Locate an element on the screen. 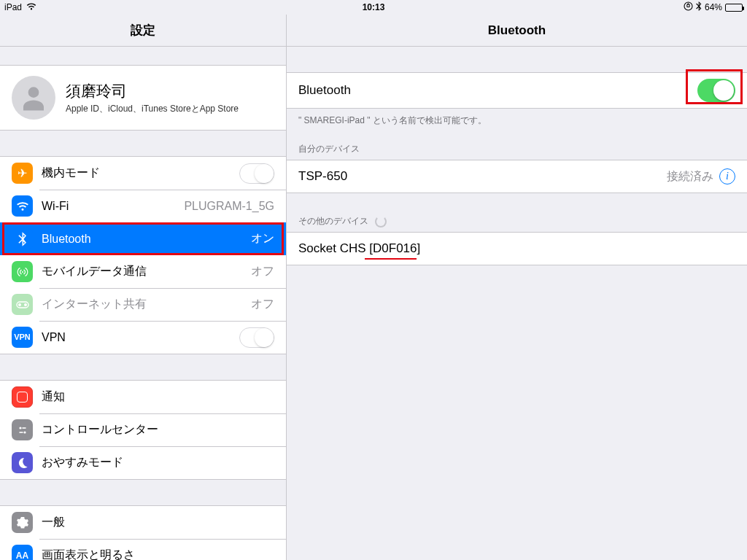  sidebar-item-general: 一般 is located at coordinates (143, 522).